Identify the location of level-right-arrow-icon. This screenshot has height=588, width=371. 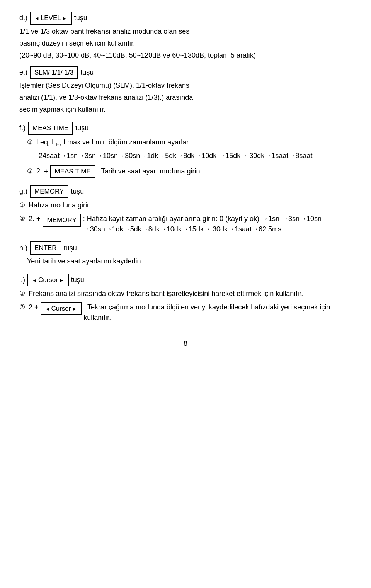
(65, 18).